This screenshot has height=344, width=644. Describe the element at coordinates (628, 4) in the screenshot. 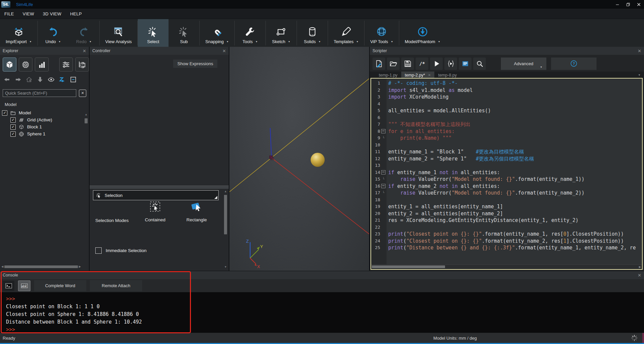

I see `maximize-button` at that location.